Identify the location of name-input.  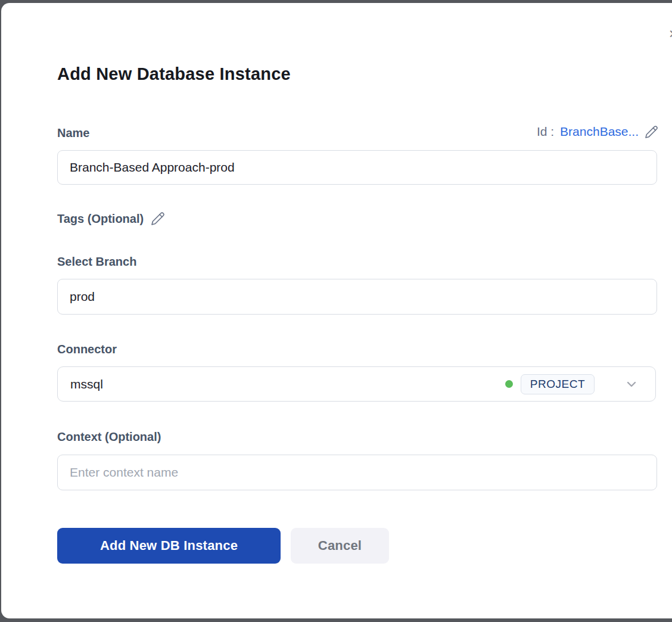
(357, 167).